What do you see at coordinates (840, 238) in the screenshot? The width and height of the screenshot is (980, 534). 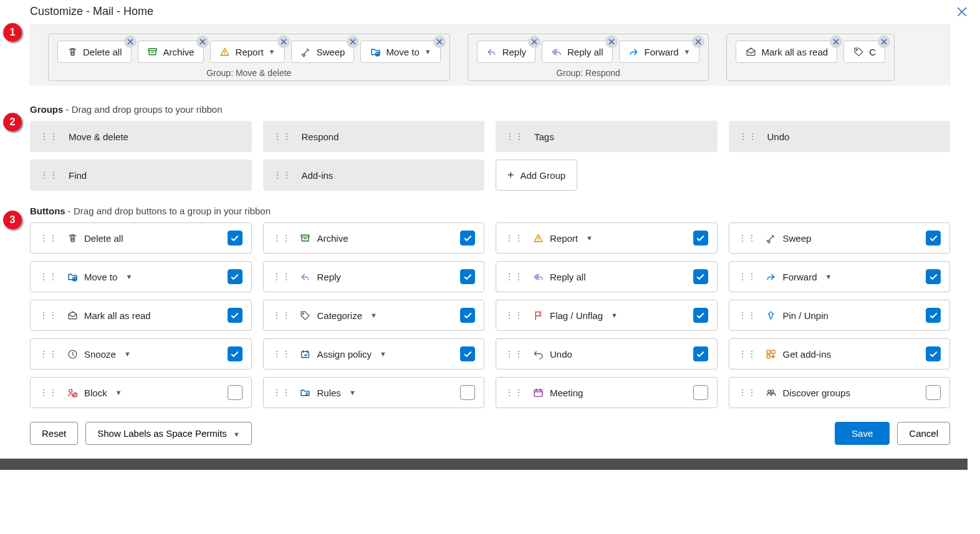 I see `button-tile: ⋮⋮Sweep` at bounding box center [840, 238].